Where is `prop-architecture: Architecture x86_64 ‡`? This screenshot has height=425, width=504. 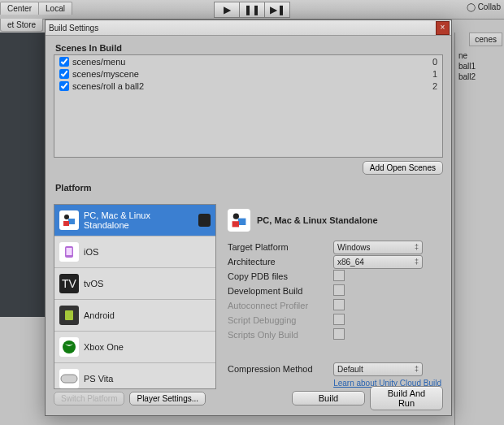 prop-architecture: Architecture x86_64 ‡ is located at coordinates (335, 262).